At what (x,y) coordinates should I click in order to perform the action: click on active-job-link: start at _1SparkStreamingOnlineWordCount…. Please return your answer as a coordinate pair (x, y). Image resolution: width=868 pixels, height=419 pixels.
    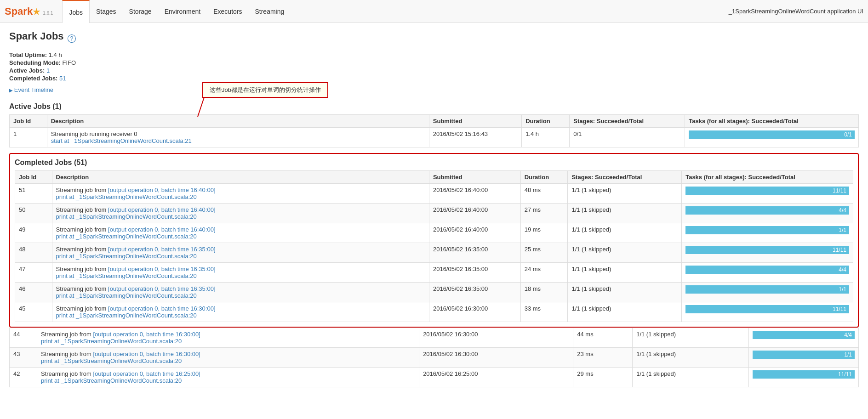
    Looking at the image, I should click on (121, 141).